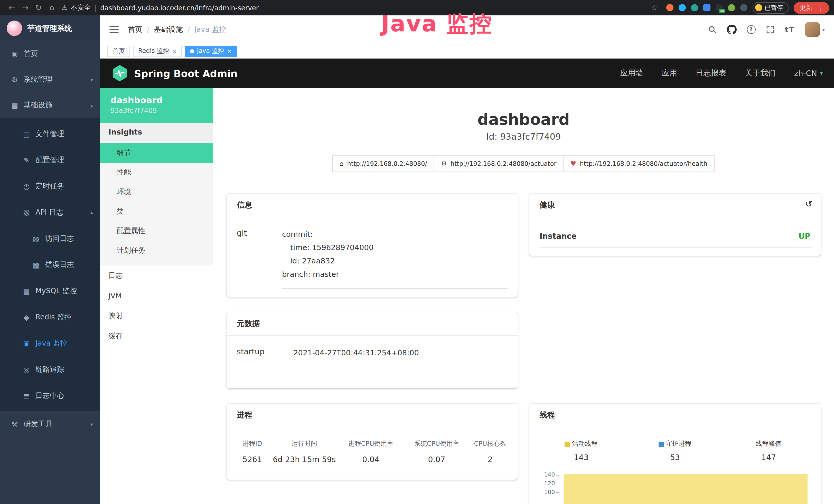 This screenshot has height=504, width=834. Describe the element at coordinates (395, 261) in the screenshot. I see `git-id-line: id: 27aa832` at that location.